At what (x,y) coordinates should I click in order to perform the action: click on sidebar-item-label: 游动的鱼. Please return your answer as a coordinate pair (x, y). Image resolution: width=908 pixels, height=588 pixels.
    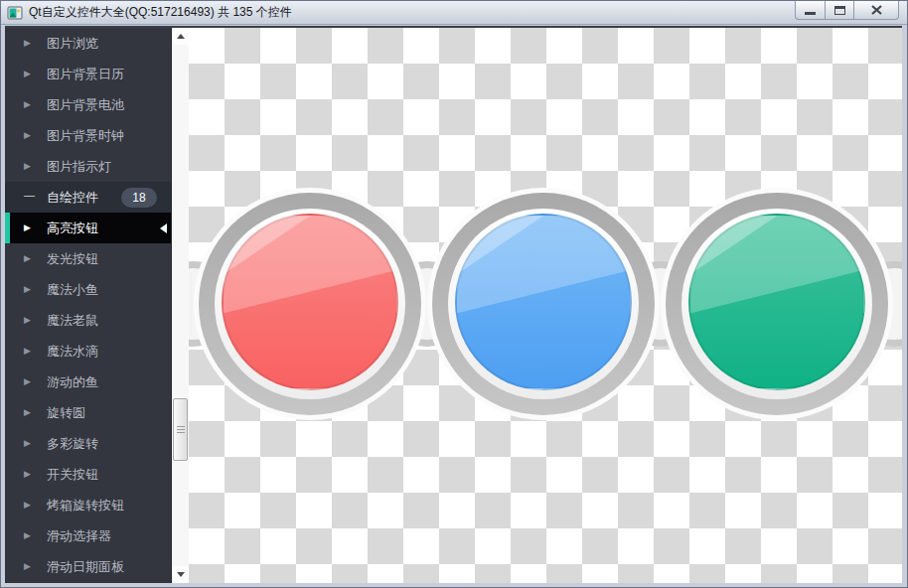
    Looking at the image, I should click on (73, 382).